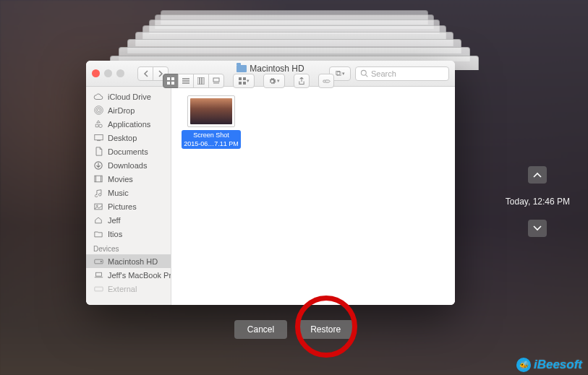  Describe the element at coordinates (95, 74) in the screenshot. I see `close-icon` at that location.